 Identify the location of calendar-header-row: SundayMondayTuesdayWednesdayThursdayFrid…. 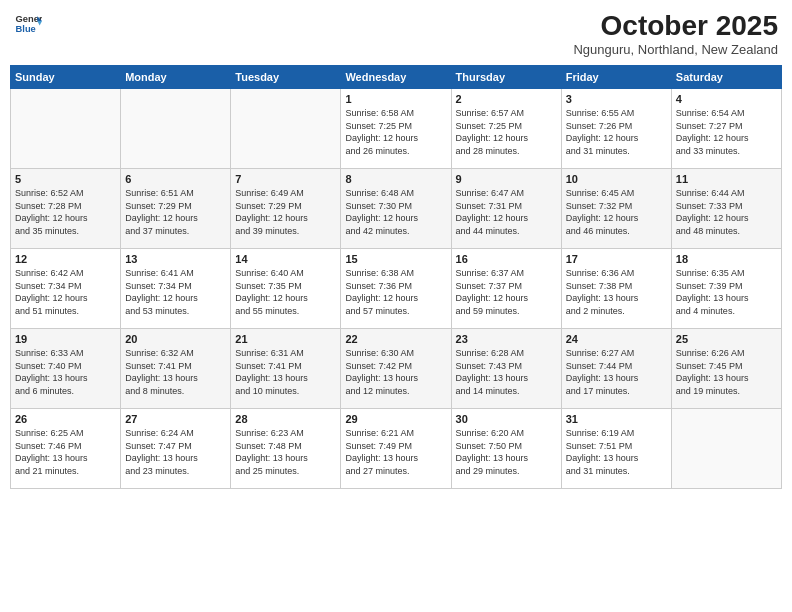
(396, 78).